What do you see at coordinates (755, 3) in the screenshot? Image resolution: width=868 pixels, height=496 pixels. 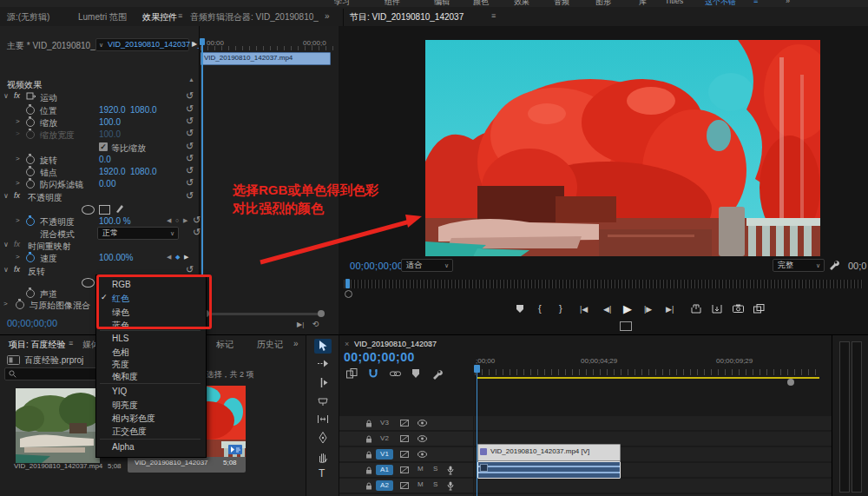 I see `workspace-menu-icon: ≡` at bounding box center [755, 3].